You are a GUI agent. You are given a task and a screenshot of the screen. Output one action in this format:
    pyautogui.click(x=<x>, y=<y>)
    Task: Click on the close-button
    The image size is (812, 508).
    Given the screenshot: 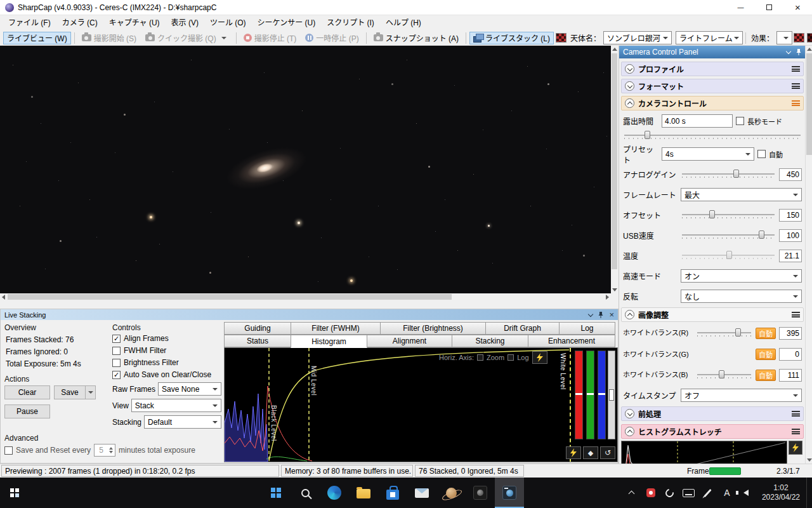 What is the action you would take?
    pyautogui.click(x=798, y=8)
    